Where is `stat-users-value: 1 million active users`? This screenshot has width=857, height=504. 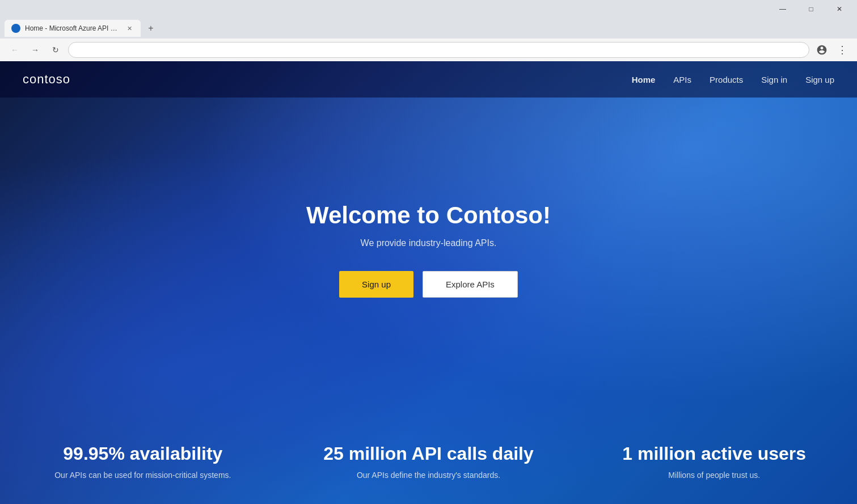 stat-users-value: 1 million active users is located at coordinates (714, 454).